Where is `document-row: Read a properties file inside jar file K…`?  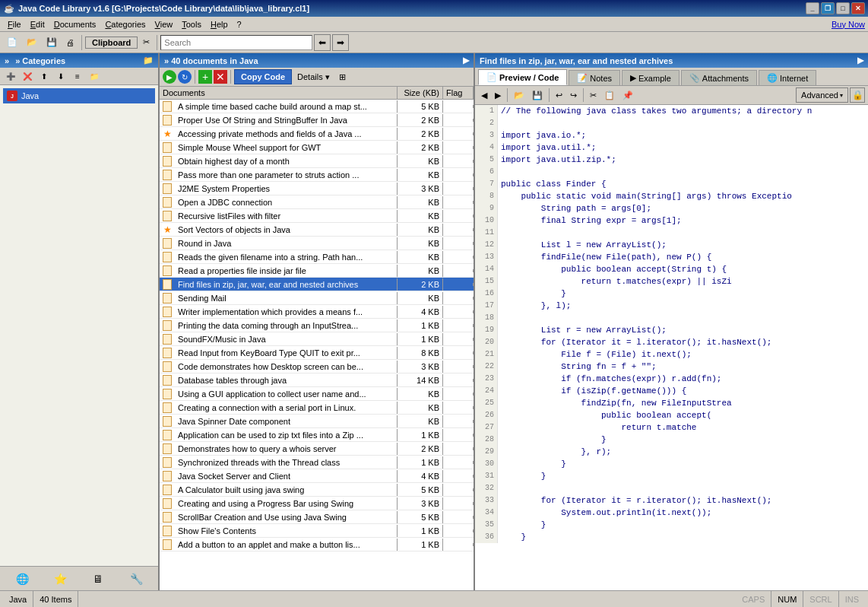 document-row: Read a properties file inside jar file K… is located at coordinates (316, 271).